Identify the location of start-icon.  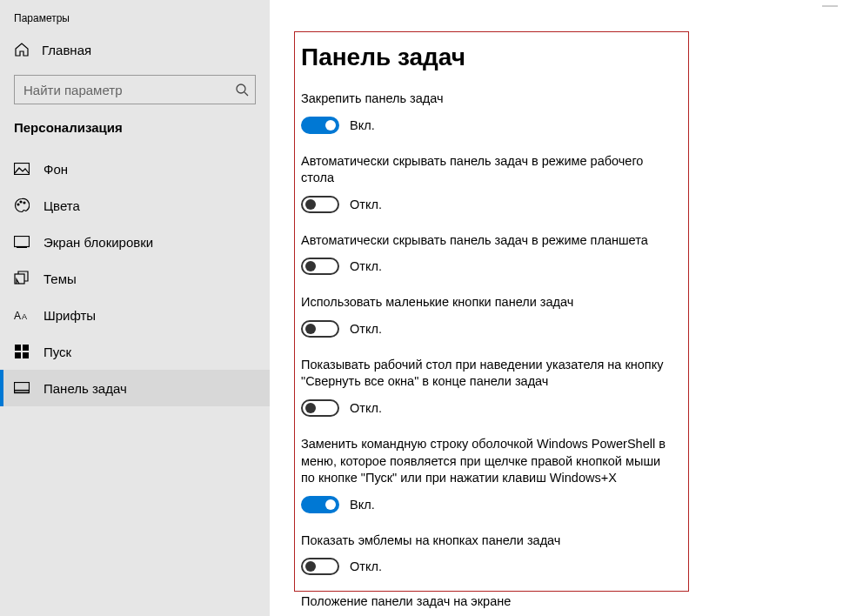
(22, 352).